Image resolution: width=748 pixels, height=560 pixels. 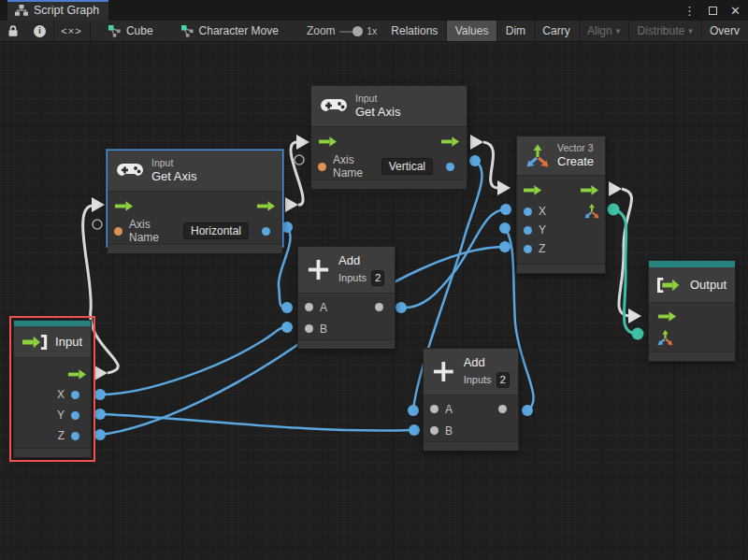 What do you see at coordinates (13, 31) in the screenshot?
I see `lock-icon` at bounding box center [13, 31].